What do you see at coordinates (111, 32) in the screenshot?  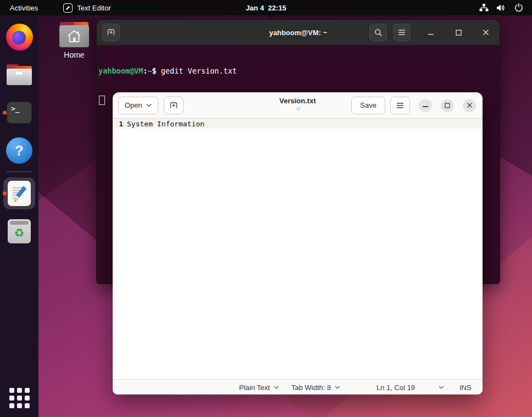 I see `terminal-new-tab-button` at bounding box center [111, 32].